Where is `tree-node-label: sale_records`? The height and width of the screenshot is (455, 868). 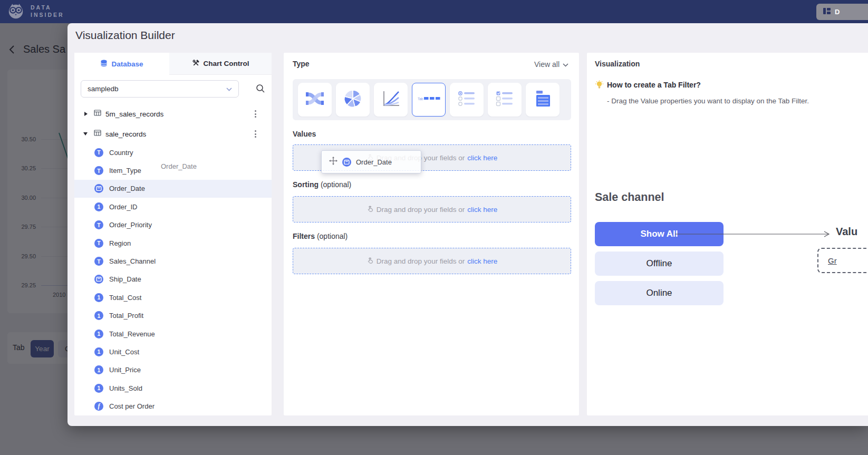
tree-node-label: sale_records is located at coordinates (126, 134).